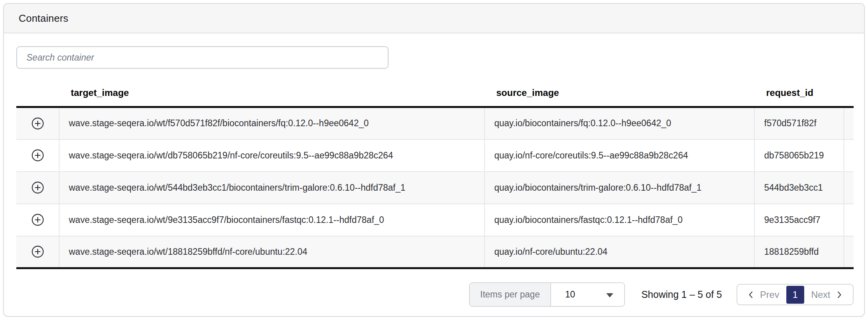 The image size is (868, 320). Describe the element at coordinates (610, 295) in the screenshot. I see `caret-down-icon` at that location.